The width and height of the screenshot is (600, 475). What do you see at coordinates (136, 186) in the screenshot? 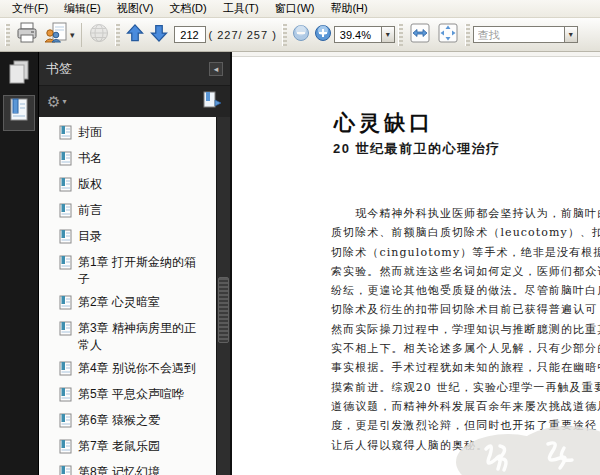
I see `bookmark-row: 版权` at bounding box center [136, 186].